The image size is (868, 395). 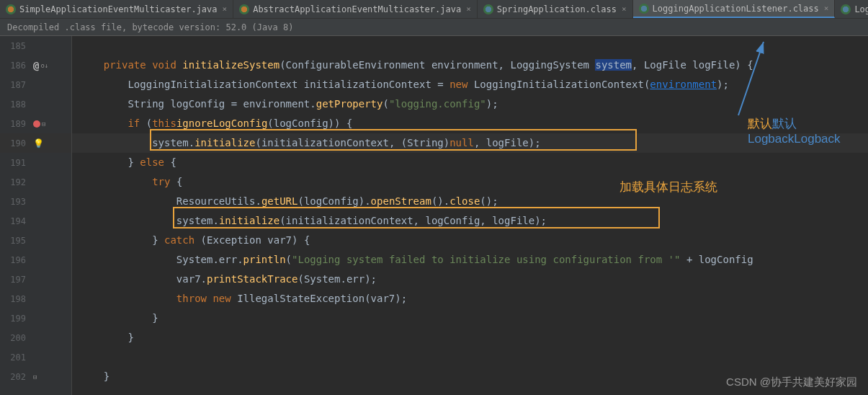 What do you see at coordinates (15, 46) in the screenshot?
I see `line-number: 185` at bounding box center [15, 46].